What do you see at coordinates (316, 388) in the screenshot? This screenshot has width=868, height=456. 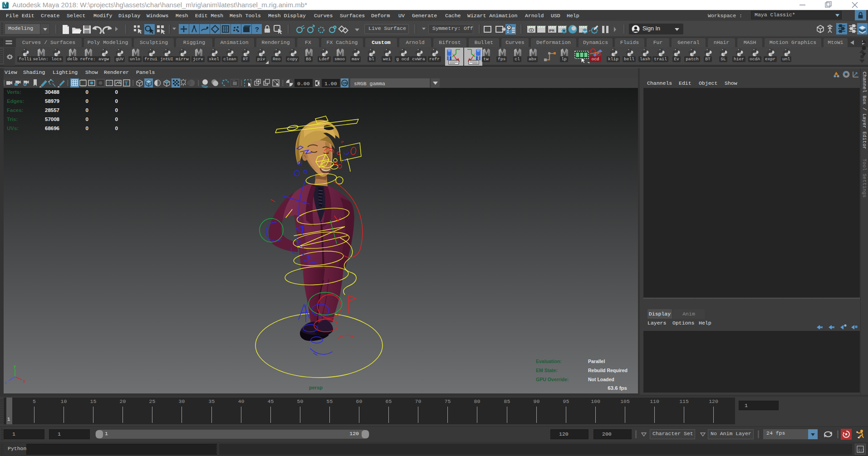 I see `svg-text: persp` at bounding box center [316, 388].